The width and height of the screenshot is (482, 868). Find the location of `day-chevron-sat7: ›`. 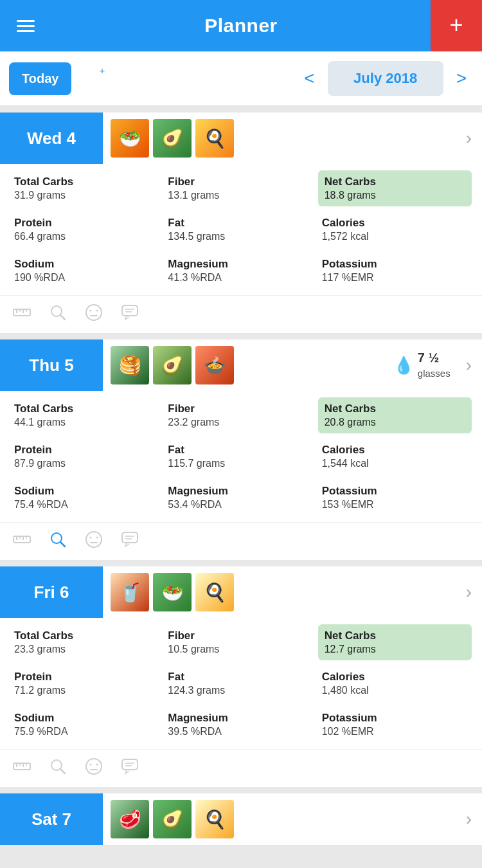

day-chevron-sat7: › is located at coordinates (469, 819).